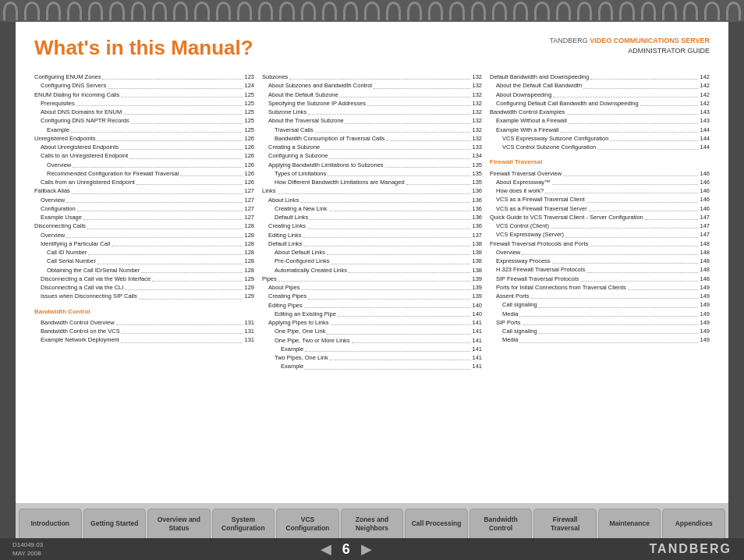  Describe the element at coordinates (600, 200) in the screenshot. I see `toc-entry: VCS as a Firewall Traversal Client146` at that location.